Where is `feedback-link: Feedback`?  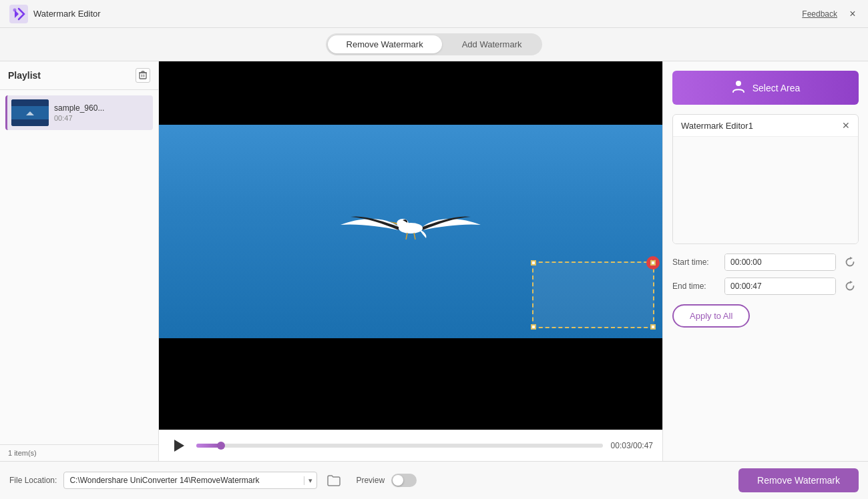 feedback-link: Feedback is located at coordinates (820, 14).